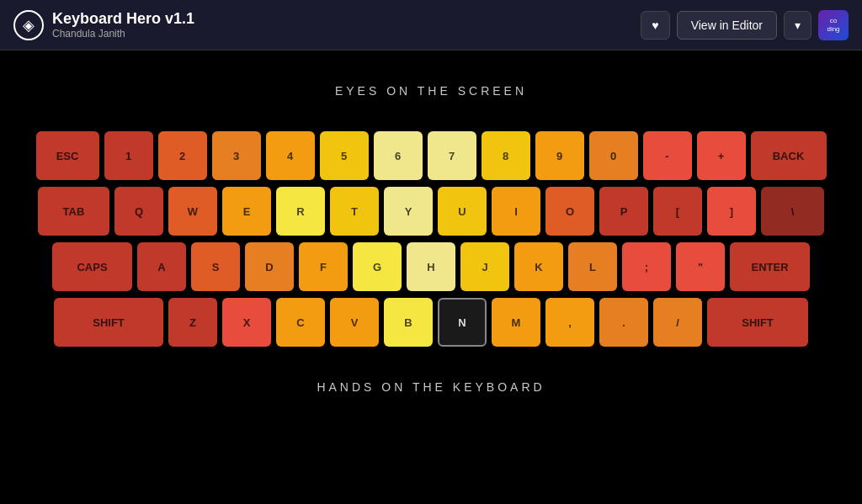 This screenshot has height=504, width=862. I want to click on key-h: H, so click(431, 267).